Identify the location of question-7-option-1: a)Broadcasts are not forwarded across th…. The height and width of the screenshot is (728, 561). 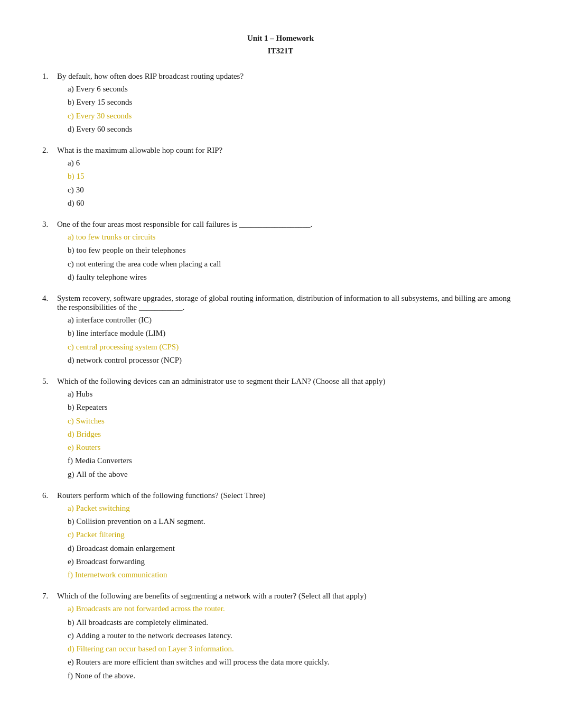
(293, 609).